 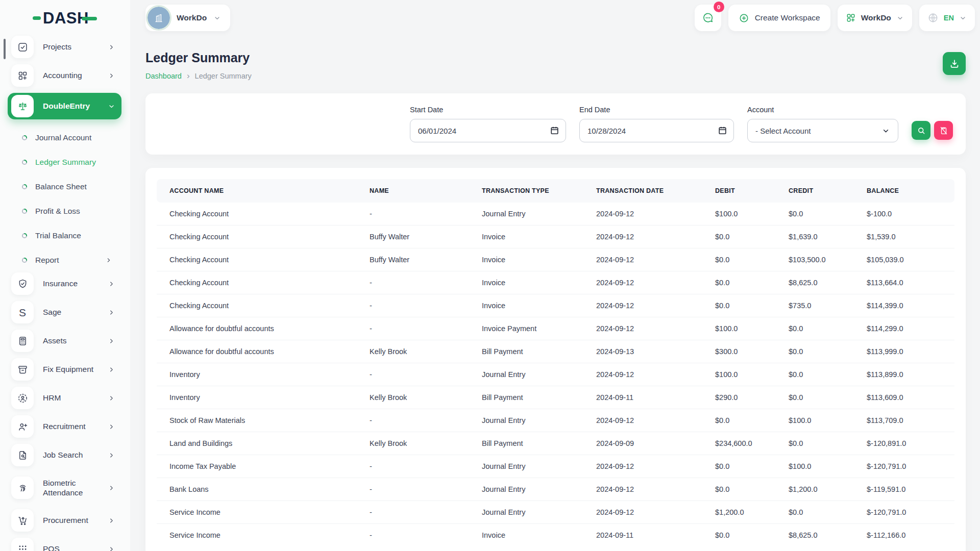 What do you see at coordinates (64, 488) in the screenshot?
I see `sidebar-item-biometric-attendance: Biometric Attendance` at bounding box center [64, 488].